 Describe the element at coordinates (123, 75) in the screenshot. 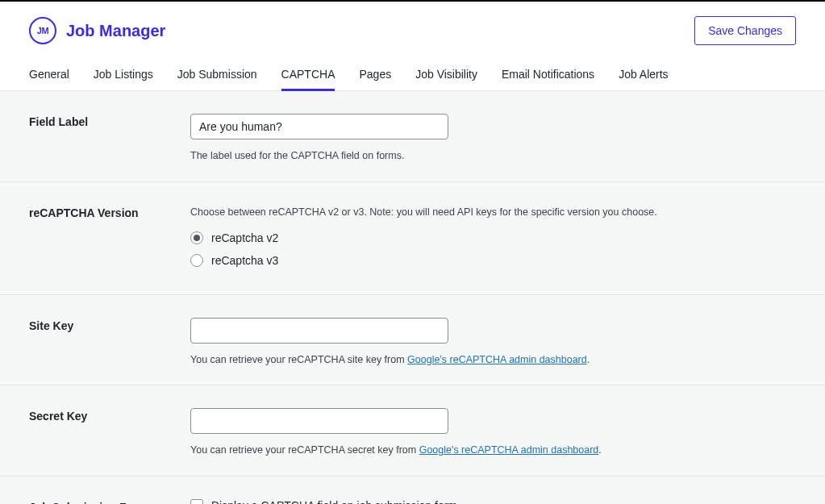

I see `tab-job-listings: Job Listings` at that location.